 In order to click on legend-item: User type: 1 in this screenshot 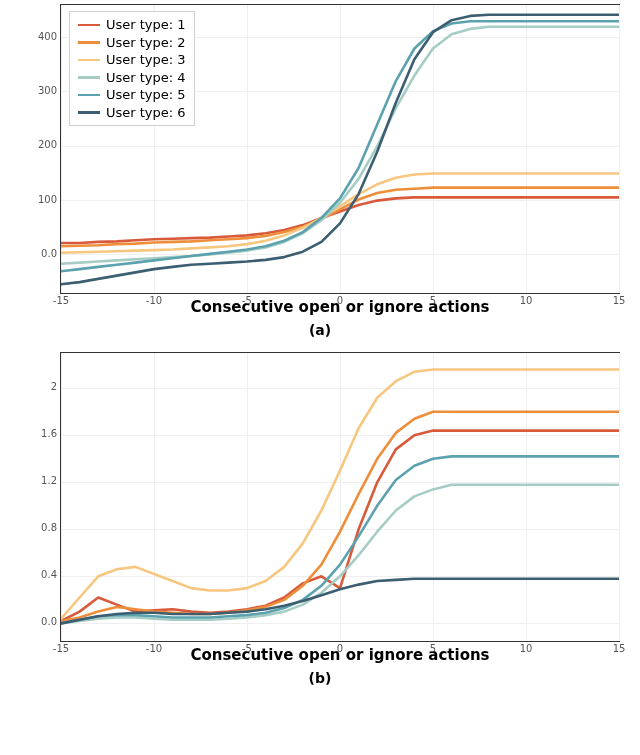, I will do `click(132, 25)`.